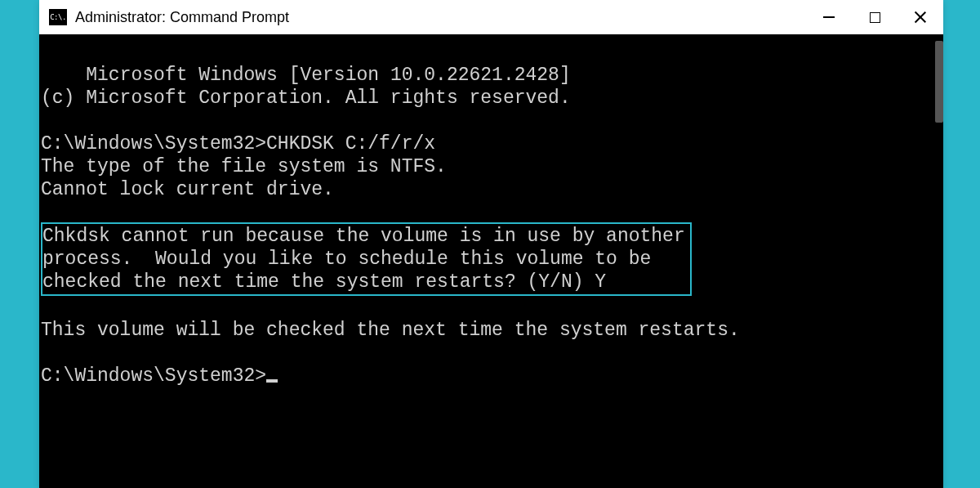 The width and height of the screenshot is (980, 488). What do you see at coordinates (238, 144) in the screenshot?
I see `terminal-line: C:\Windows\System32>CHKDSK C:/f/r/x` at bounding box center [238, 144].